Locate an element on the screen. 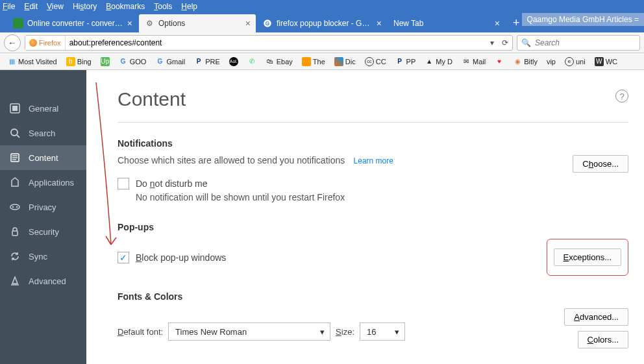 This screenshot has width=644, height=364. tab-online-converter: Online converter - convert ... × is located at coordinates (73, 23).